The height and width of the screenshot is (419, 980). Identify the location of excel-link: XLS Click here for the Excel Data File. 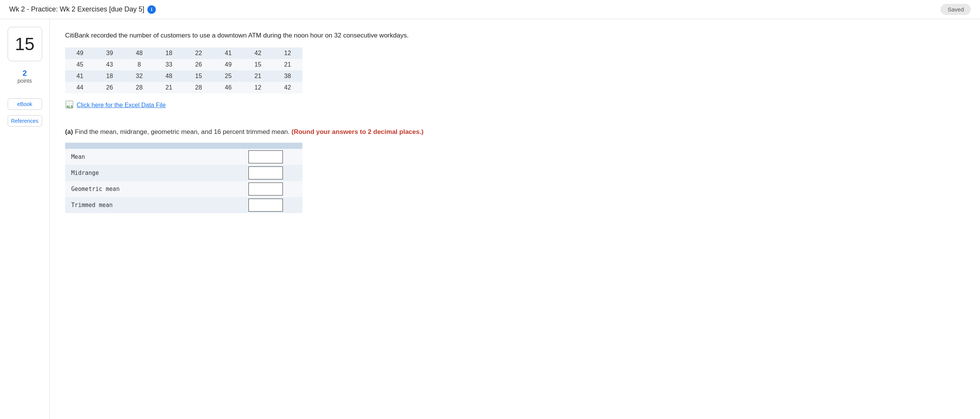
(116, 105).